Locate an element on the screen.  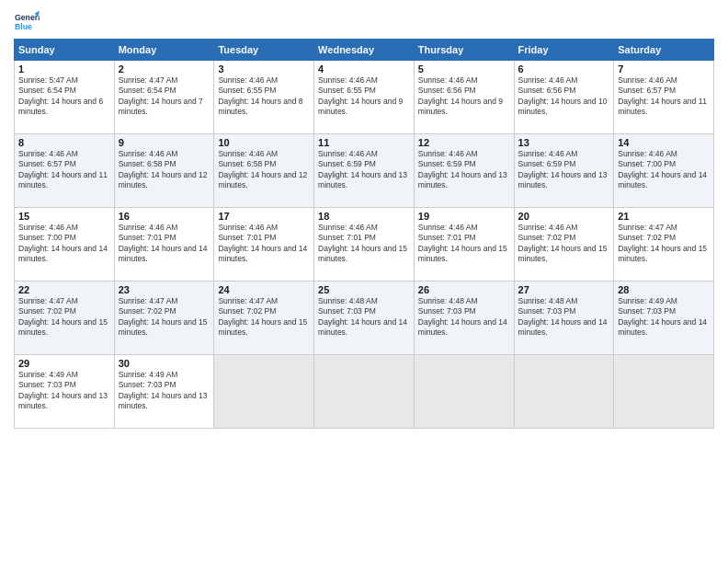
day-number: 14 is located at coordinates (664, 143).